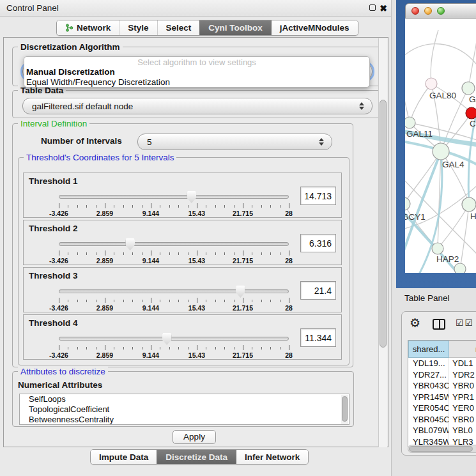 The height and width of the screenshot is (476, 476). What do you see at coordinates (196, 8) in the screenshot?
I see `control-panel-titlebar: Control Panel ✖` at bounding box center [196, 8].